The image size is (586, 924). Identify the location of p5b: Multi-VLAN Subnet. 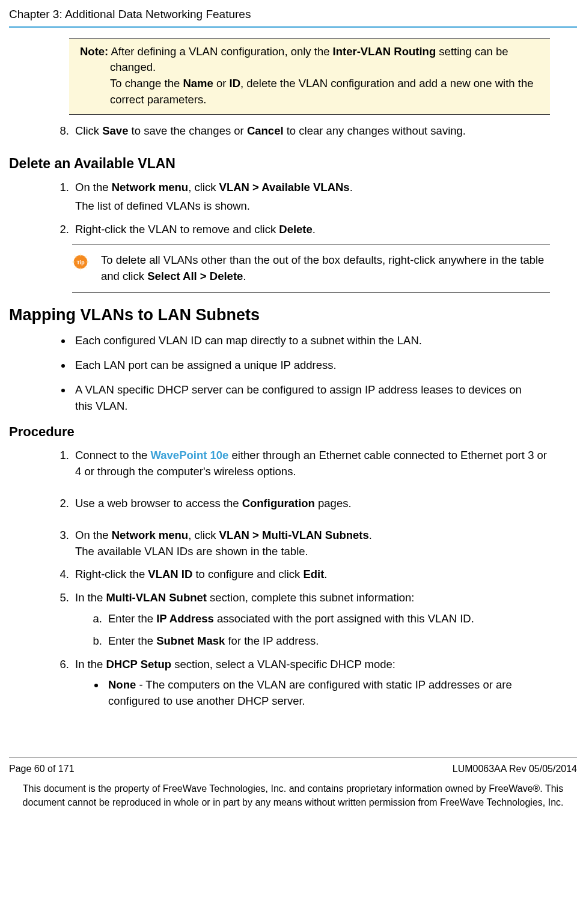
(156, 597).